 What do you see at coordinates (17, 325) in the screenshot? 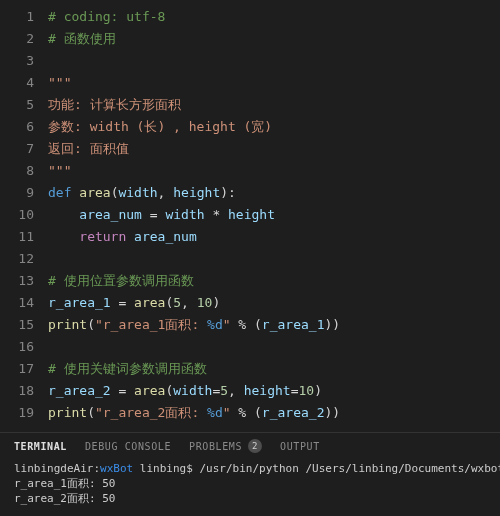
I see `line-number: 15` at bounding box center [17, 325].